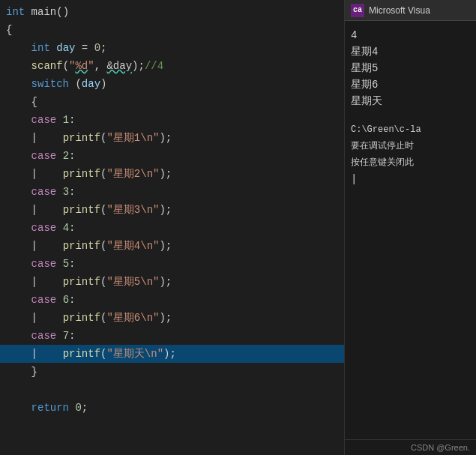 The height and width of the screenshot is (455, 476). What do you see at coordinates (172, 372) in the screenshot?
I see `code-line-21: }` at bounding box center [172, 372].